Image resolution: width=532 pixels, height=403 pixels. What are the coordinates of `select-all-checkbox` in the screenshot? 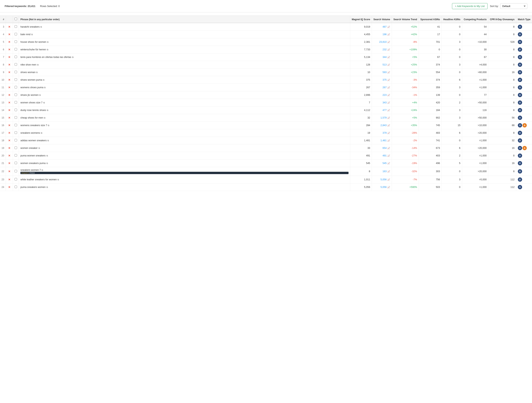 It's located at (16, 19).